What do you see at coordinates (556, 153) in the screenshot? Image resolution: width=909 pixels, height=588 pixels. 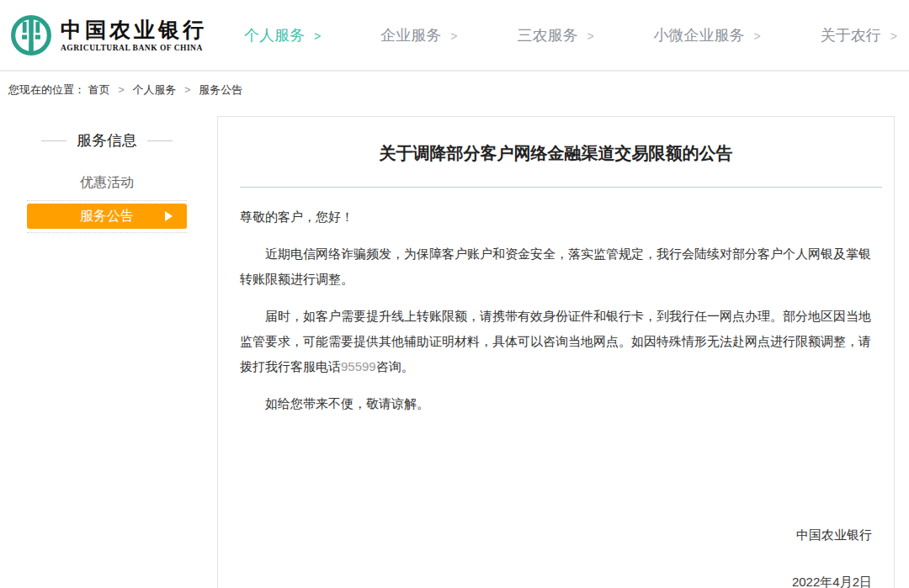 I see `announcement-title: 关于调降部分客户网络金融渠道交易限额的公告` at bounding box center [556, 153].